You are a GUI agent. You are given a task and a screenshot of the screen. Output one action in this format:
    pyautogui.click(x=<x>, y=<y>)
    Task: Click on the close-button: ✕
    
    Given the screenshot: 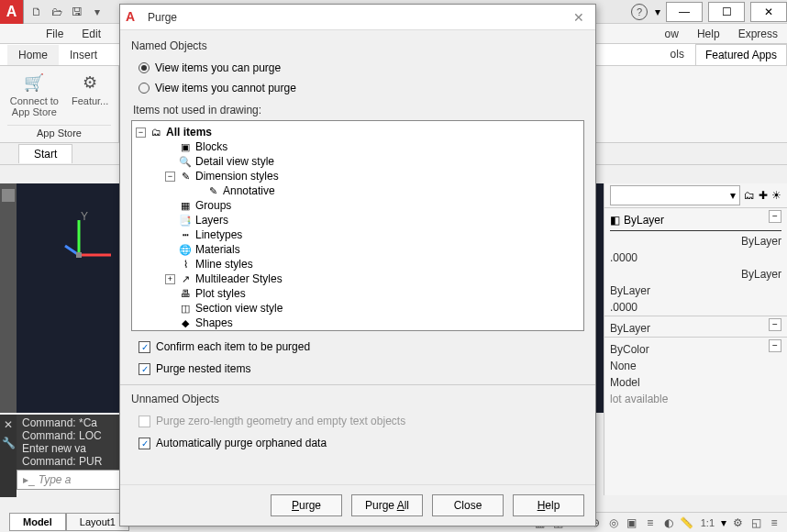 What is the action you would take?
    pyautogui.click(x=769, y=12)
    